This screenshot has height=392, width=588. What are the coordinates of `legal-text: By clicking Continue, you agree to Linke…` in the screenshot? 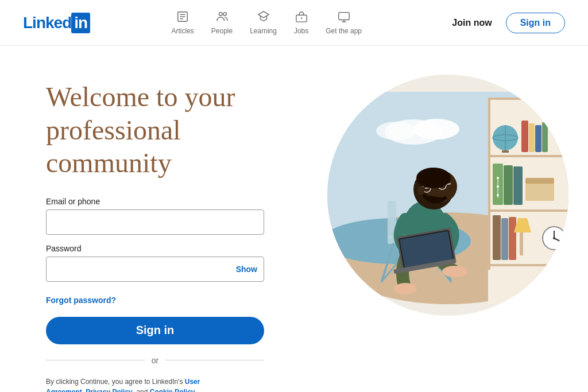 It's located at (155, 385).